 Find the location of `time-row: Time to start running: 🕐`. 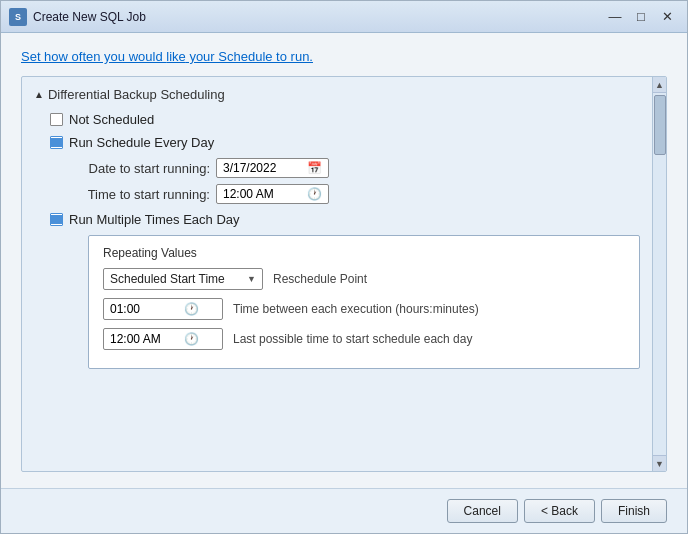

time-row: Time to start running: 🕐 is located at coordinates (355, 194).